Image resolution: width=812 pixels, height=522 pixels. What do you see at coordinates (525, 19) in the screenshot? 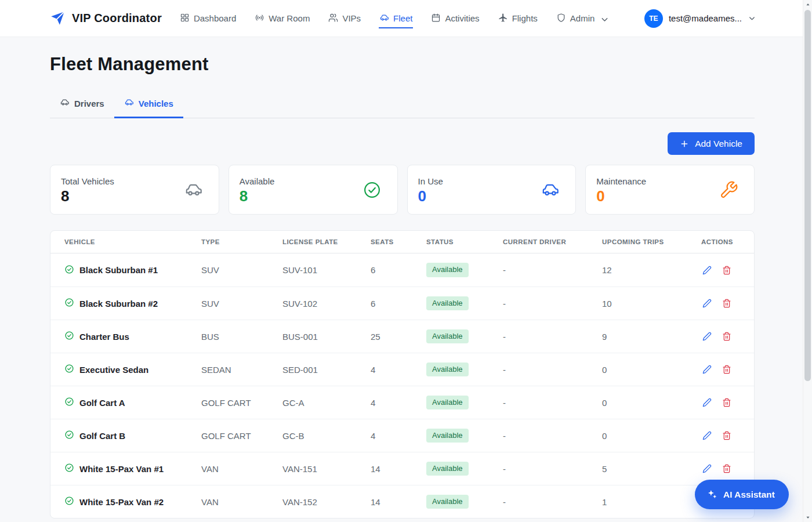
I see `nav-label: Flights` at bounding box center [525, 19].